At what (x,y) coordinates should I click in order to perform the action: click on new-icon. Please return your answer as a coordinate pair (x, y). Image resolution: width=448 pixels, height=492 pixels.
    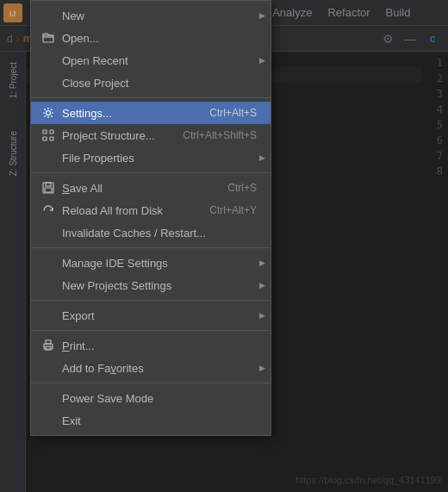
    Looking at the image, I should click on (48, 16).